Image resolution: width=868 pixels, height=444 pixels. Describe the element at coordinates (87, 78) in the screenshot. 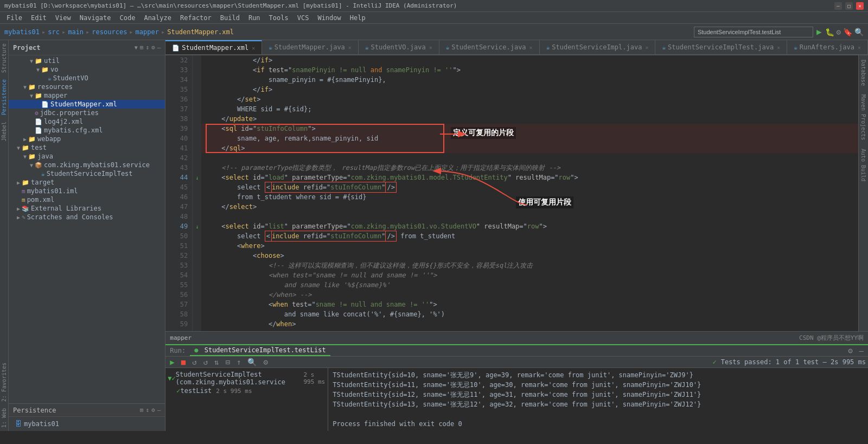

I see `tree-item-studentvo: ☕ StudentVO` at that location.